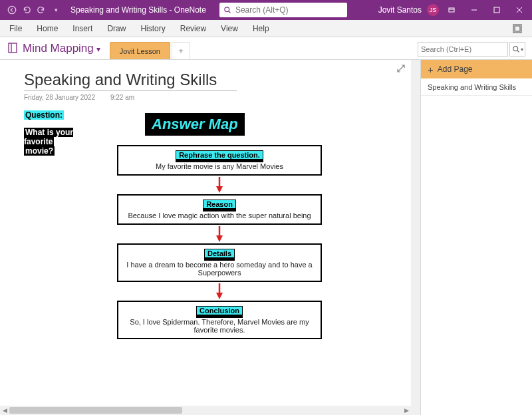 This screenshot has width=532, height=415. I want to click on user-avatar: JS, so click(433, 10).